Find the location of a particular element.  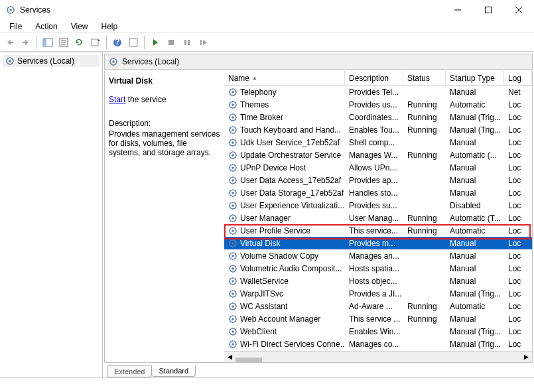

service-row: UPnP Device HostAllows UPn...ManualLoc is located at coordinates (378, 167).